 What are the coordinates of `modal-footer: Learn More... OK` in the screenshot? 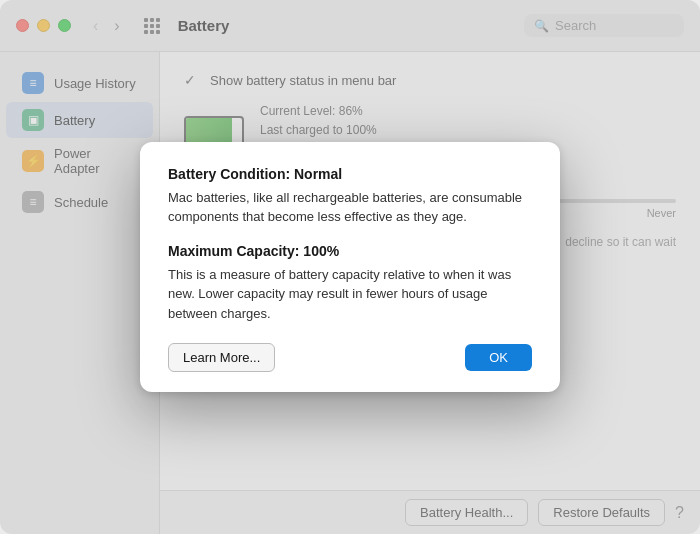 It's located at (350, 358).